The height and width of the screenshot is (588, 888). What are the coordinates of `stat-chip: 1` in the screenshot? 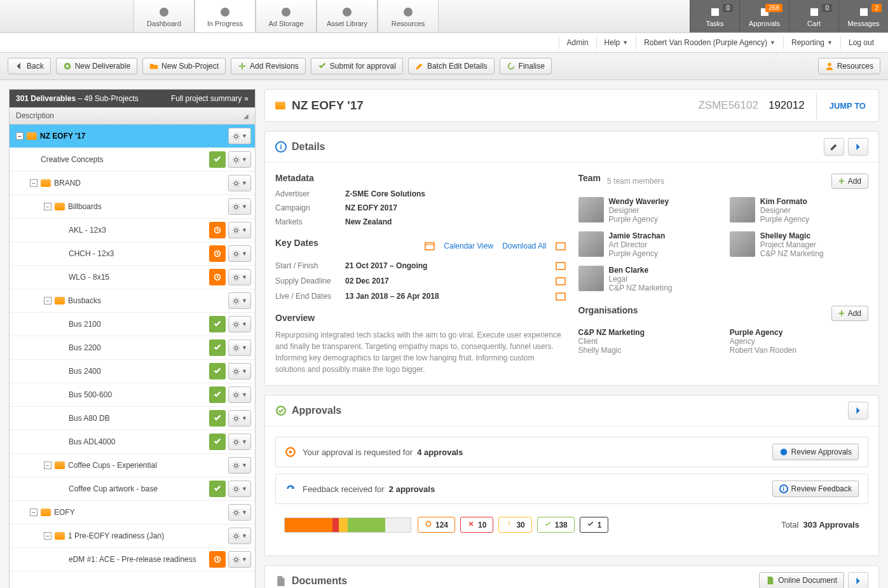 It's located at (594, 525).